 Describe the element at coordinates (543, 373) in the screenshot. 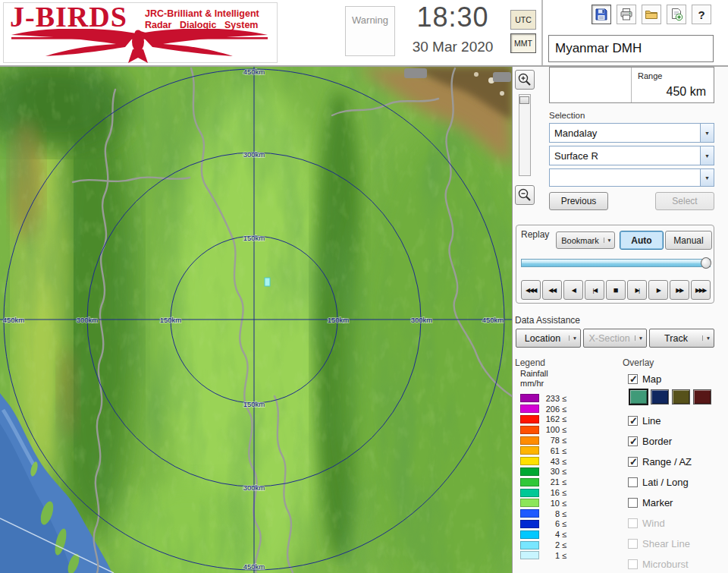

I see `legend-unit-line1: Rainfall` at that location.